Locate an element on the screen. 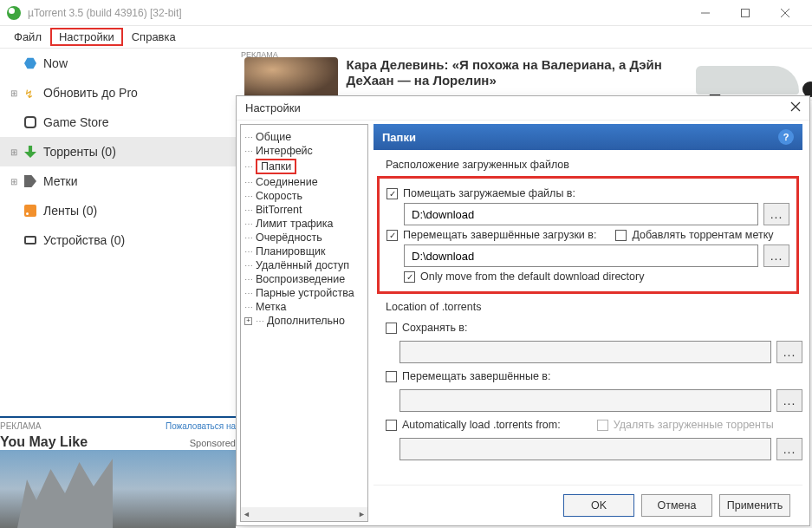 The height and width of the screenshot is (528, 812). sidebar-item-now: Now is located at coordinates (118, 63).